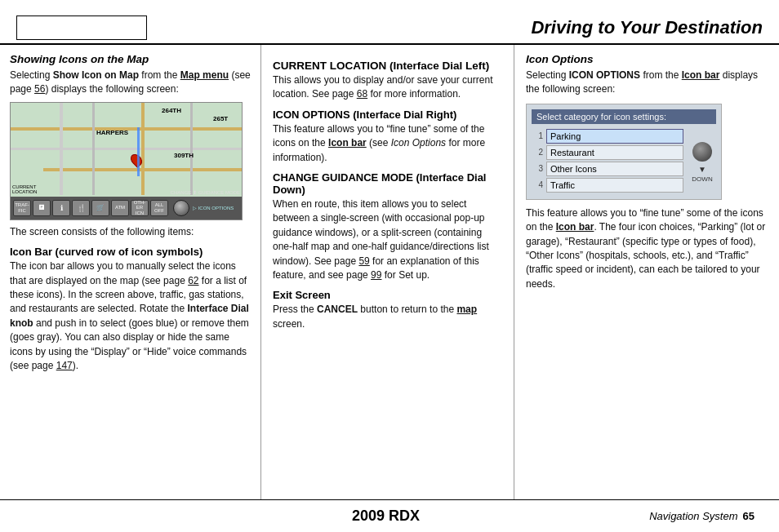 The width and height of the screenshot is (779, 532). Describe the element at coordinates (171, 111) in the screenshot. I see `map-label-264th: 264TH` at that location.